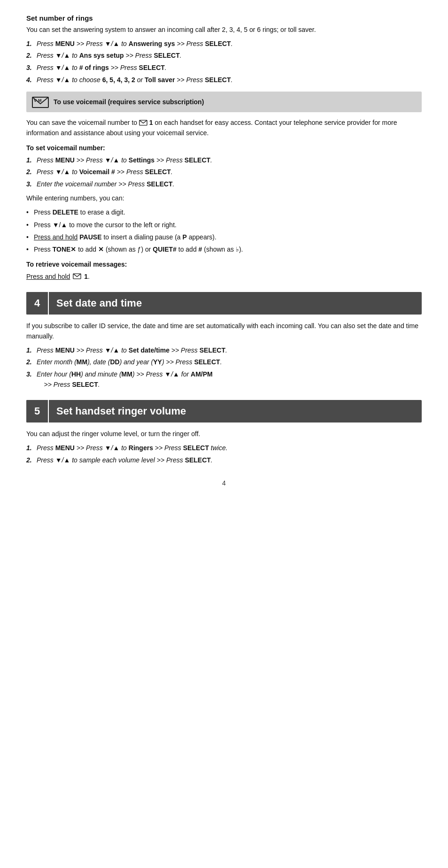  I want to click on voicemail-notice-title: To use voicemail (requires service subsc…, so click(129, 102).